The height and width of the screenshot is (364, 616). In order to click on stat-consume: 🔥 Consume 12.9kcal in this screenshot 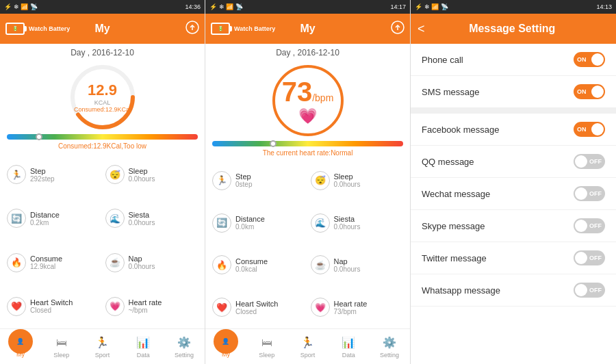, I will do `click(53, 263)`.